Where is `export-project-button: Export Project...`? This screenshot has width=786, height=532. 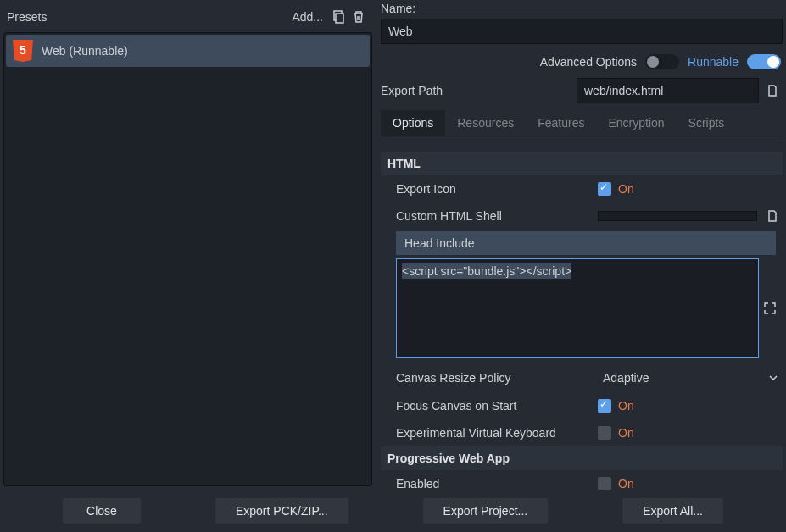 export-project-button: Export Project... is located at coordinates (486, 511).